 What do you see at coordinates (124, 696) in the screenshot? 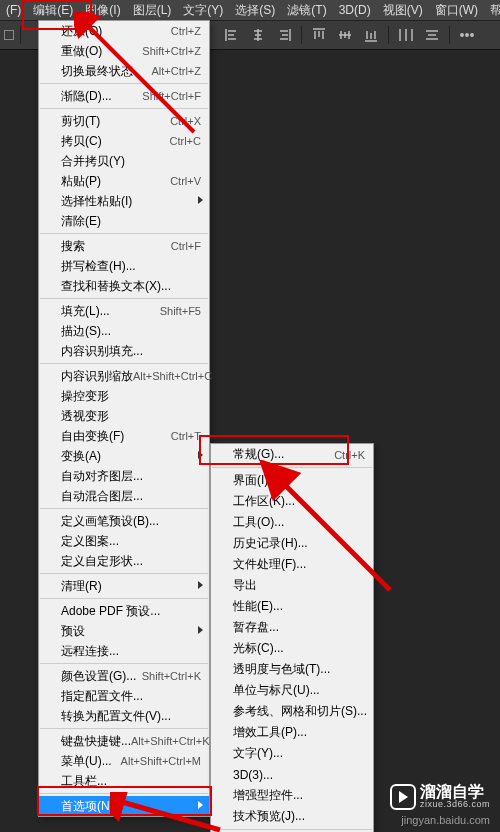
I see `menu-item: 指定配置文件...` at bounding box center [124, 696].